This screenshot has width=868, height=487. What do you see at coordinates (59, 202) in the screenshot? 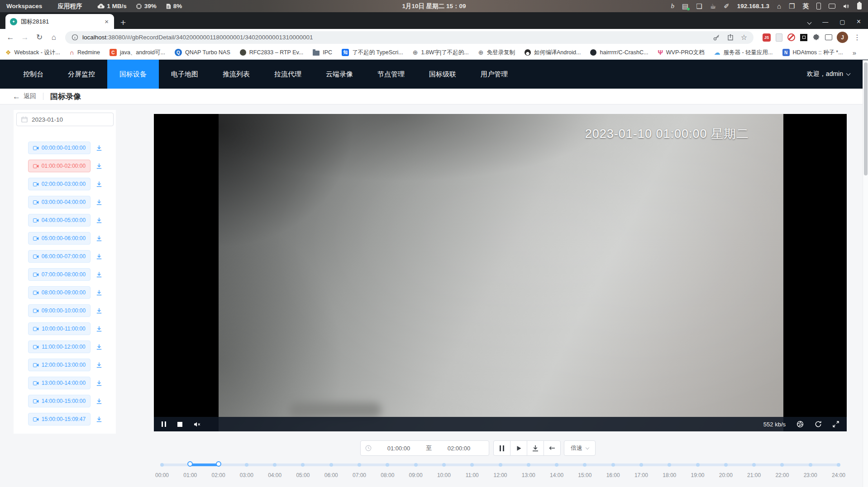
I see `recording-segment-button: 03:00:00-04:00:00` at bounding box center [59, 202].